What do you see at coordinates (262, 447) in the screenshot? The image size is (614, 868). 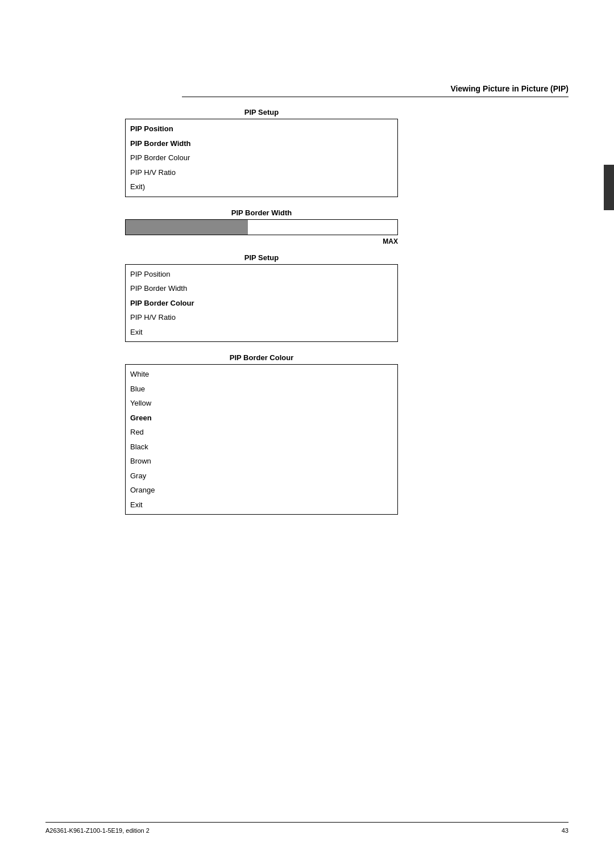 I see `colour-black: Black` at bounding box center [262, 447].